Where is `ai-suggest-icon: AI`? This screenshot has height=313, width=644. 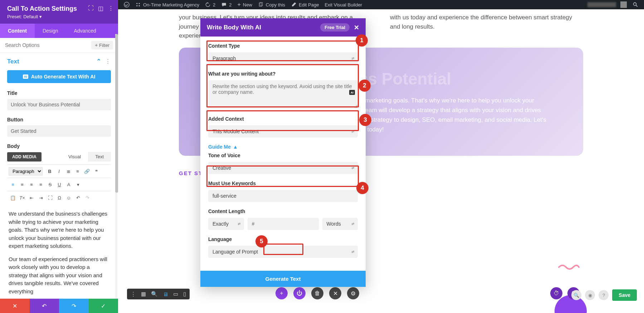 ai-suggest-icon: AI is located at coordinates (352, 92).